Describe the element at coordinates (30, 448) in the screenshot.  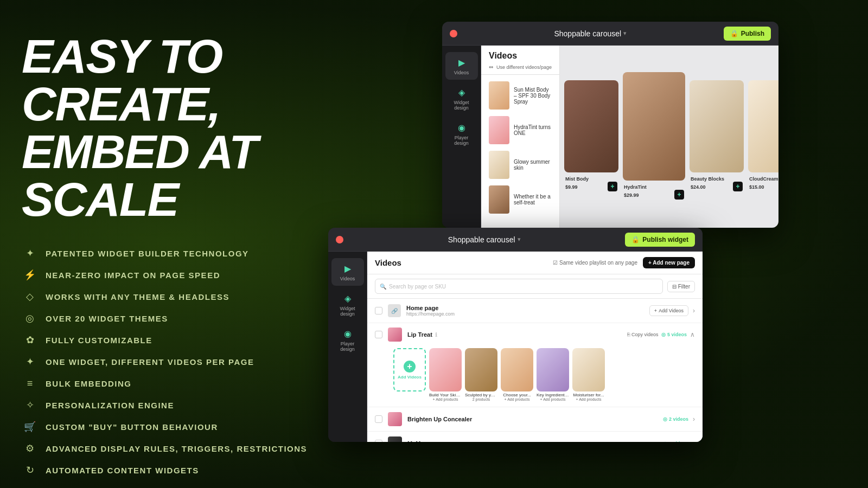
I see `display-rules-icon: ⚙` at that location.